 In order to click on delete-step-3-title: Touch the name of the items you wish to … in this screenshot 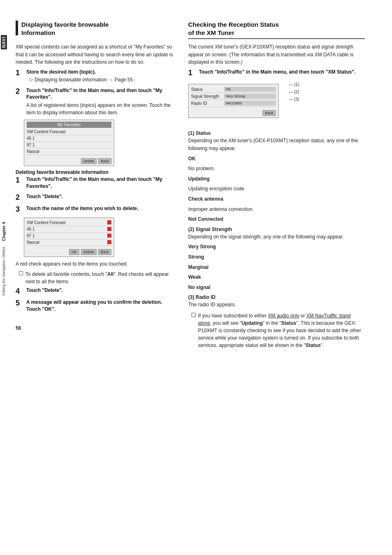, I will do `click(101, 209)`.